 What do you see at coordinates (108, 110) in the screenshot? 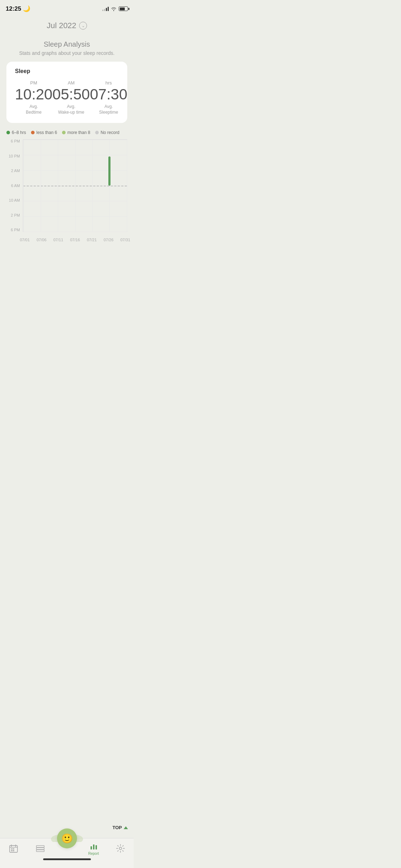
I see `sleeptime-label: Avg.Sleeptime` at bounding box center [108, 110].